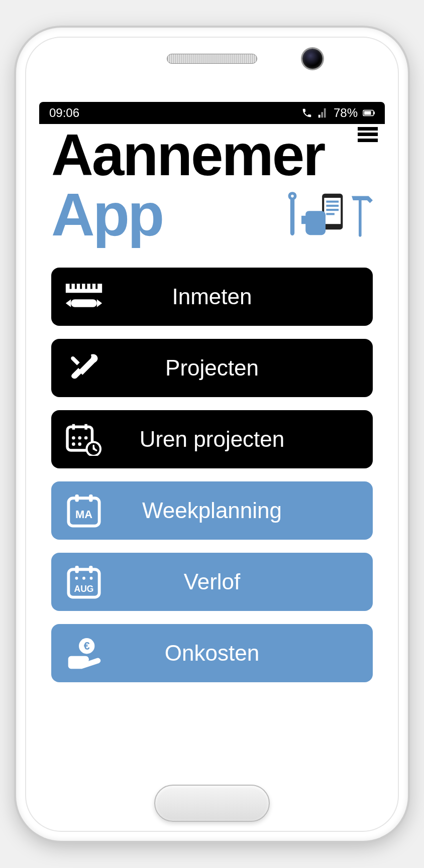 This screenshot has width=424, height=868. I want to click on status-time: 09:06, so click(64, 113).